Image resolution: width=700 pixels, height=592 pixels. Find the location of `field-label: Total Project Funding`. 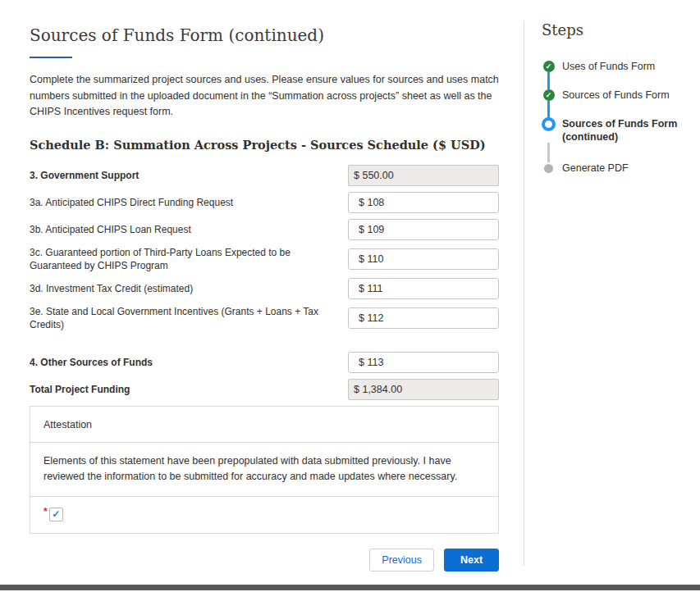

field-label: Total Project Funding is located at coordinates (189, 389).